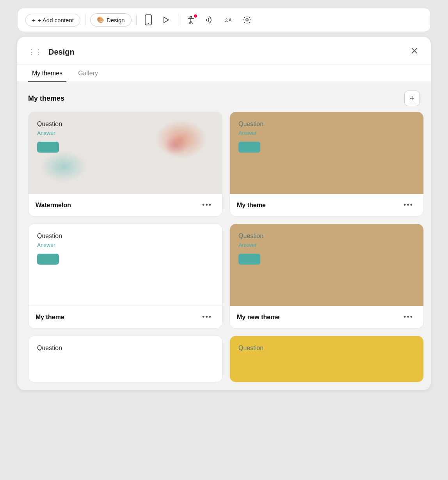 The height and width of the screenshot is (480, 448). What do you see at coordinates (125, 153) in the screenshot?
I see `theme-preview-watermelon: Question Answer` at bounding box center [125, 153].